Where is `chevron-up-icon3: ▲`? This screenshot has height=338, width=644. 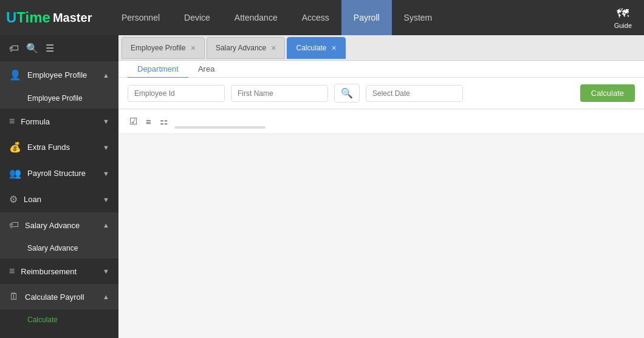 chevron-up-icon3: ▲ is located at coordinates (106, 297).